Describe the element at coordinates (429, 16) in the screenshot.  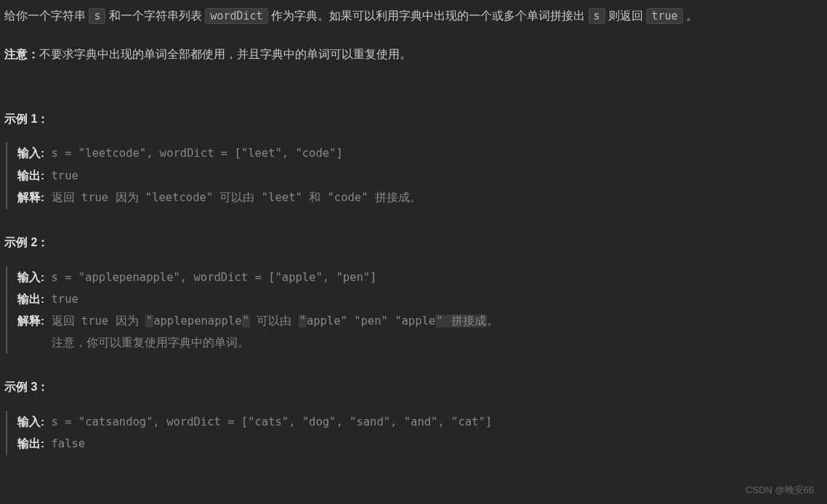
I see `intro-text-3: 作为字典。如果可以利用字典中出现的一个或多个单词拼接出` at that location.